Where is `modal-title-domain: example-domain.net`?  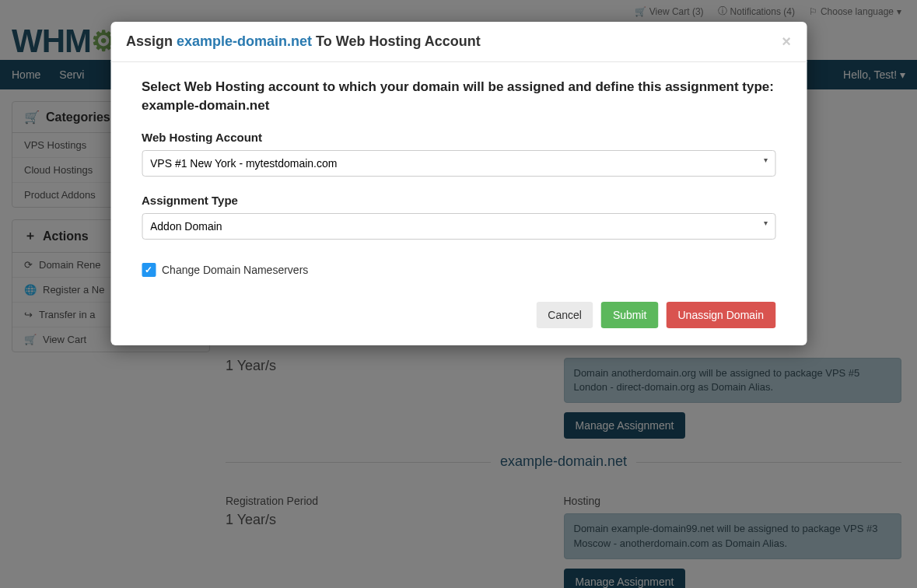
modal-title-domain: example-domain.net is located at coordinates (244, 41).